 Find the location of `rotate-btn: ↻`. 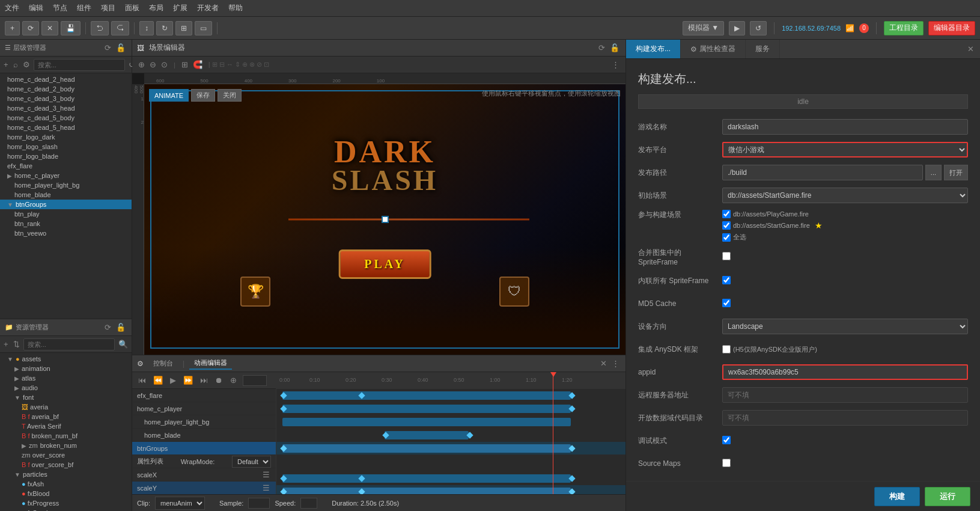

rotate-btn: ↻ is located at coordinates (165, 28).